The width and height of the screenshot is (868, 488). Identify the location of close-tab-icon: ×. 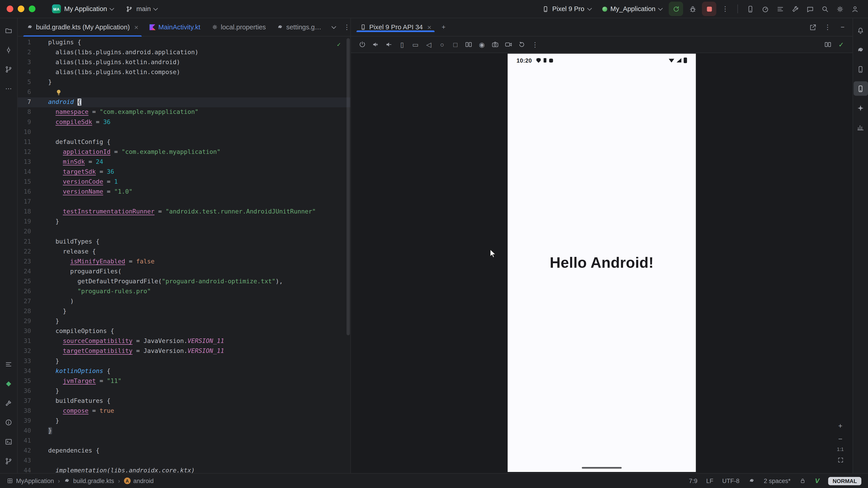
(136, 27).